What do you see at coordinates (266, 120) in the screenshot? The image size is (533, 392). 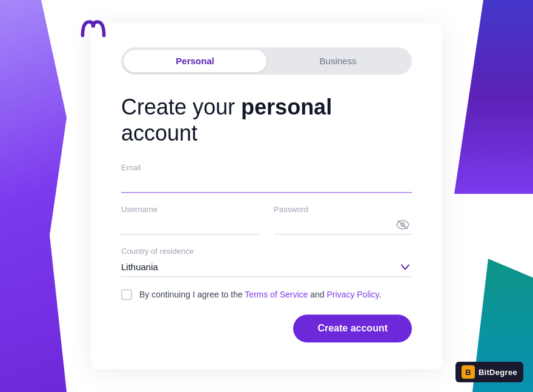 I see `page-heading: Create your personal account` at bounding box center [266, 120].